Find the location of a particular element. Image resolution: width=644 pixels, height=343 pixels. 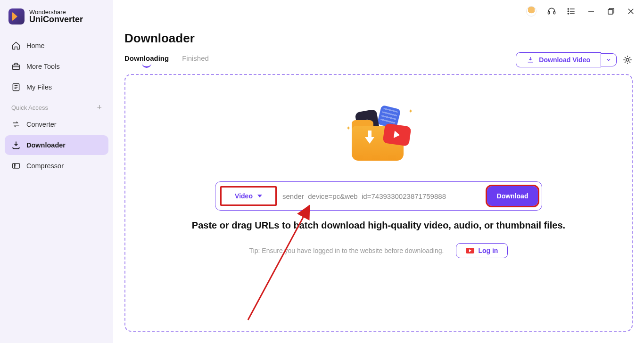

logo-mark-icon is located at coordinates (17, 16).